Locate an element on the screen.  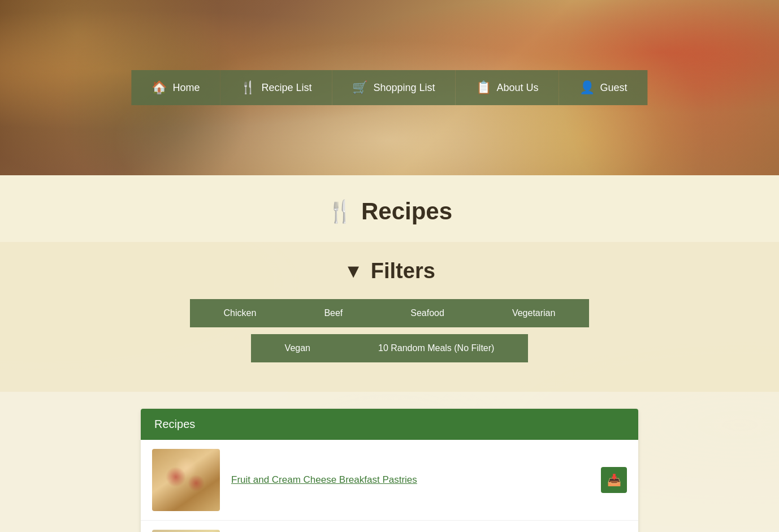
about-icon: 📋 is located at coordinates (484, 88).